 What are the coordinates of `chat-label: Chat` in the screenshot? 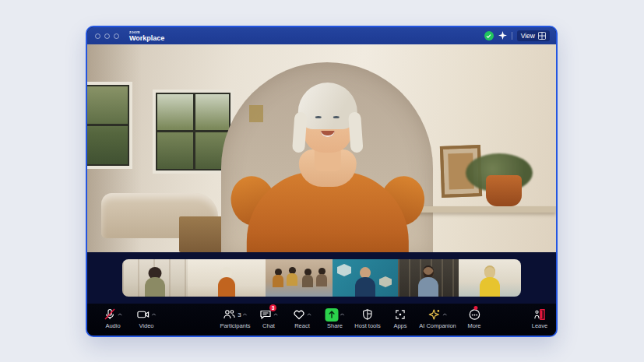 It's located at (269, 325).